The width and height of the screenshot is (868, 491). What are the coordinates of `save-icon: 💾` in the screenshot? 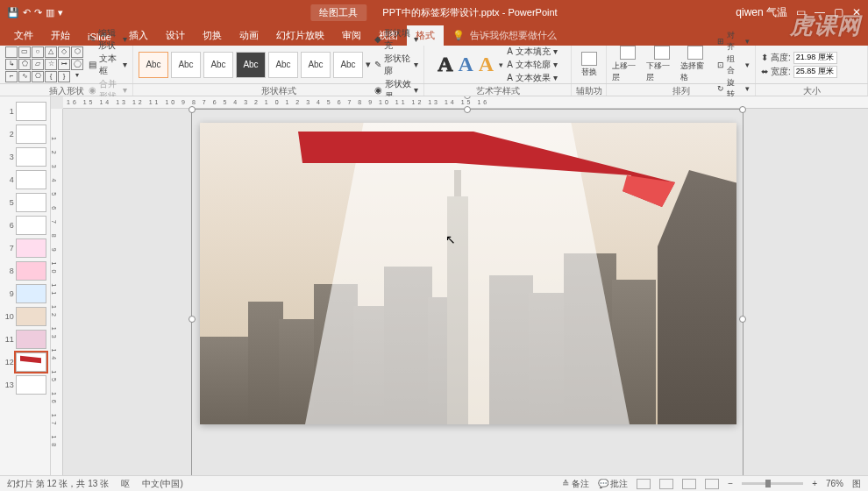 It's located at (13, 12).